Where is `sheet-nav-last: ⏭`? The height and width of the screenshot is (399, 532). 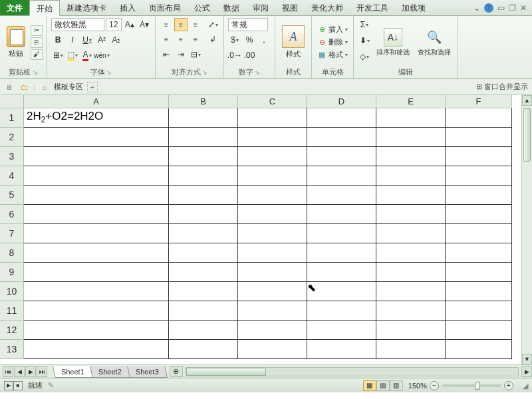
sheet-nav-last: ⏭ is located at coordinates (42, 372).